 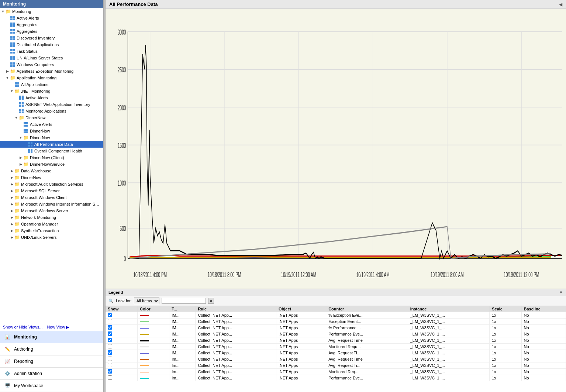 I want to click on sidebar-item-synthetic-tx: ▶📁SyntheticTransaction, so click(x=52, y=231).